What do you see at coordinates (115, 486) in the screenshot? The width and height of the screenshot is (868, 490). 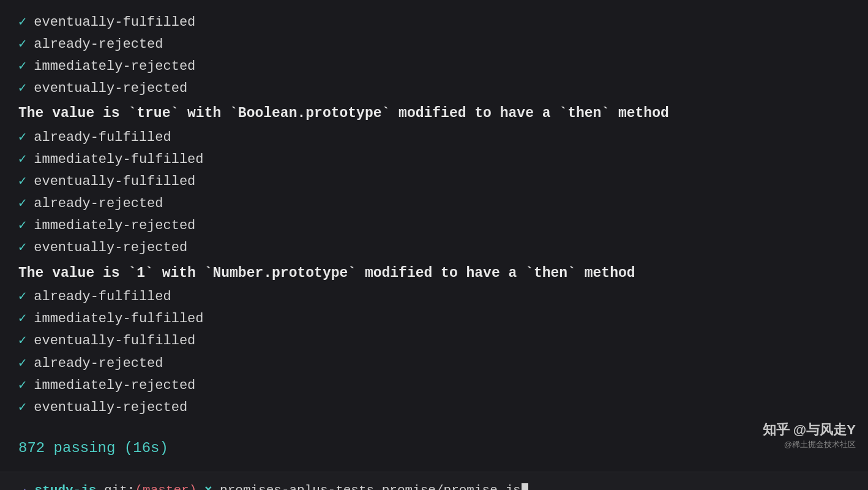 I see `git-info: git:` at bounding box center [115, 486].